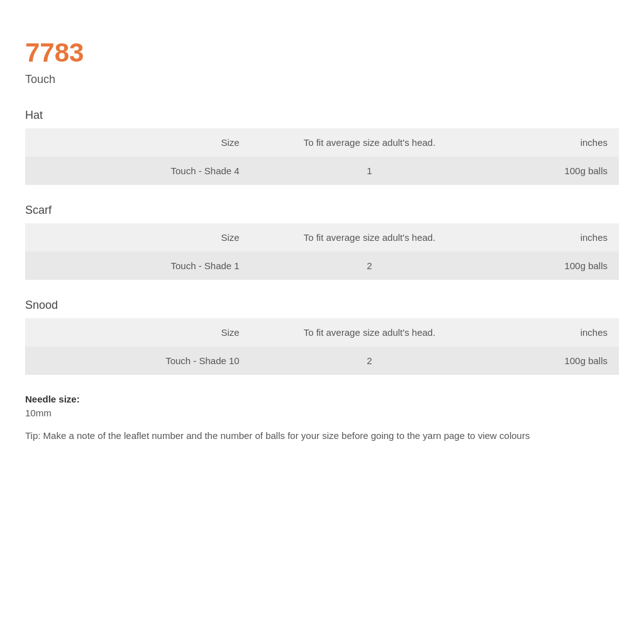 This screenshot has height=644, width=644. What do you see at coordinates (322, 436) in the screenshot?
I see `tip-text: Tip: Make a note of the leaflet number a…` at bounding box center [322, 436].